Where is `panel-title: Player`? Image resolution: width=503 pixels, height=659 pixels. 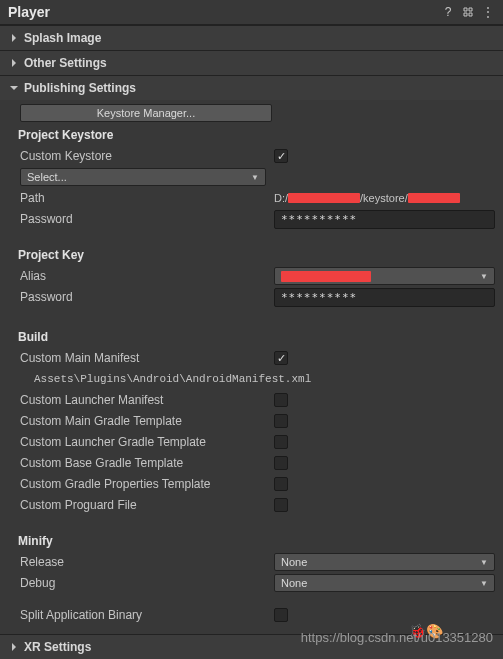 panel-title: Player is located at coordinates (29, 12).